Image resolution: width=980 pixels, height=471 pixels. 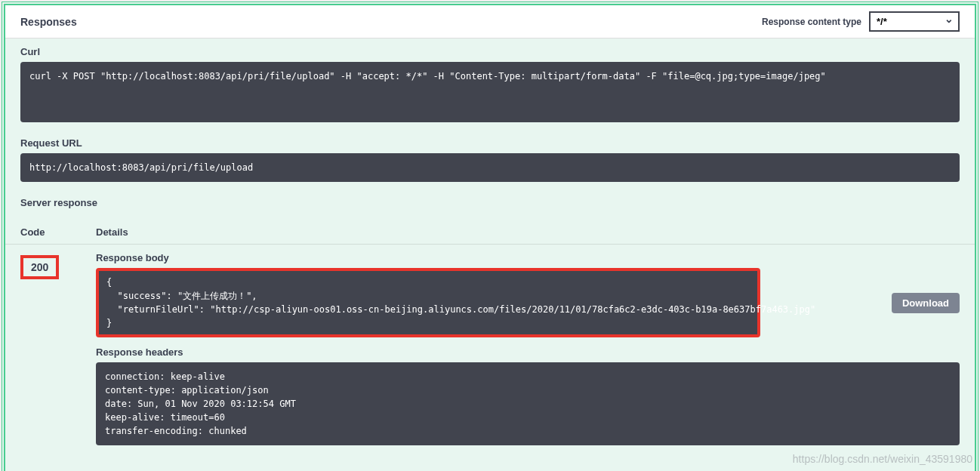 What do you see at coordinates (528, 258) in the screenshot?
I see `response-body-label: Response body` at bounding box center [528, 258].